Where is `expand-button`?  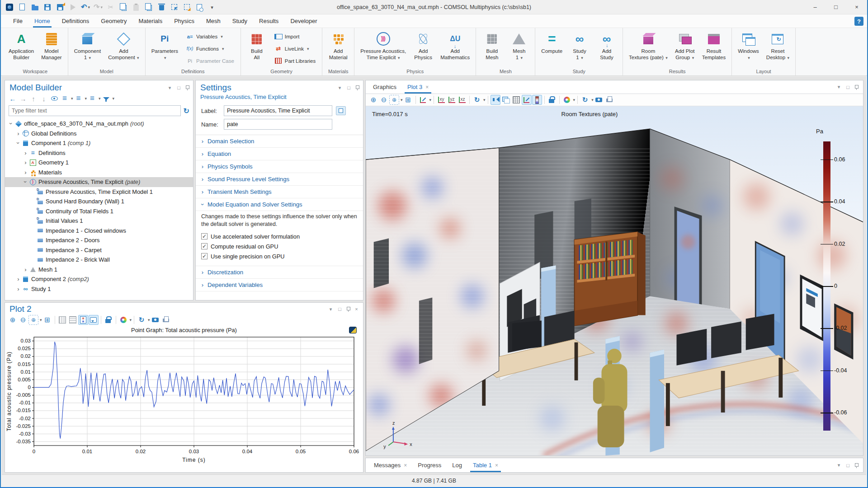 expand-button is located at coordinates (65, 99).